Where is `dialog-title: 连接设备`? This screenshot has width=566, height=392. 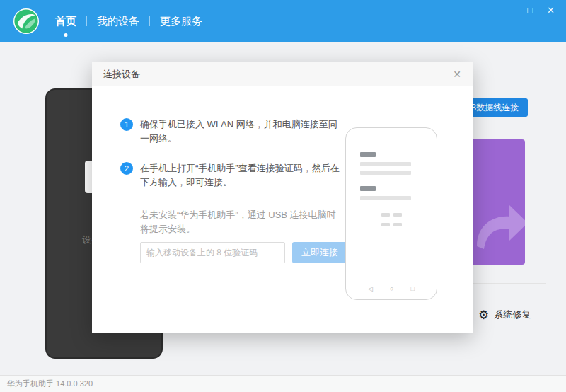 dialog-title: 连接设备 is located at coordinates (122, 74).